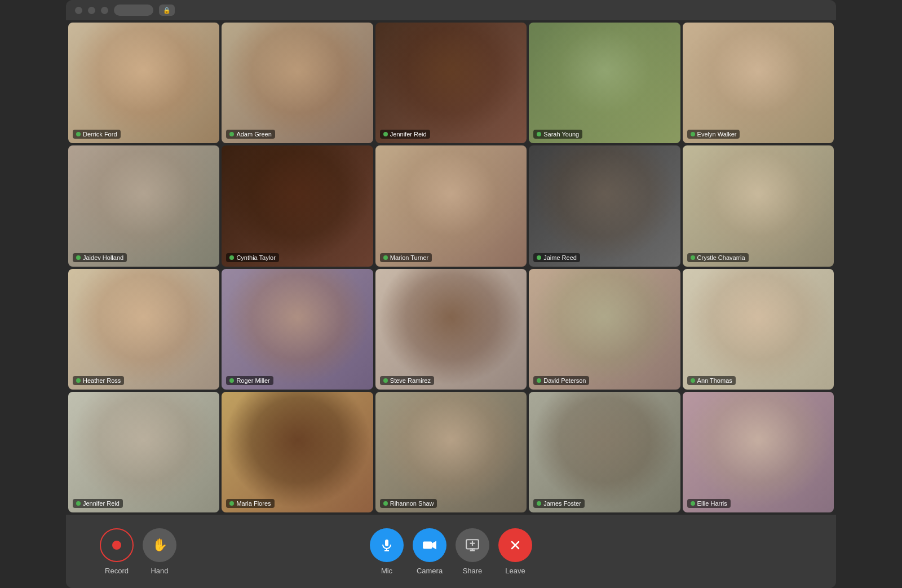 This screenshot has height=588, width=902. What do you see at coordinates (758, 206) in the screenshot?
I see `video-tile-10: Crystle Chavarria` at bounding box center [758, 206].